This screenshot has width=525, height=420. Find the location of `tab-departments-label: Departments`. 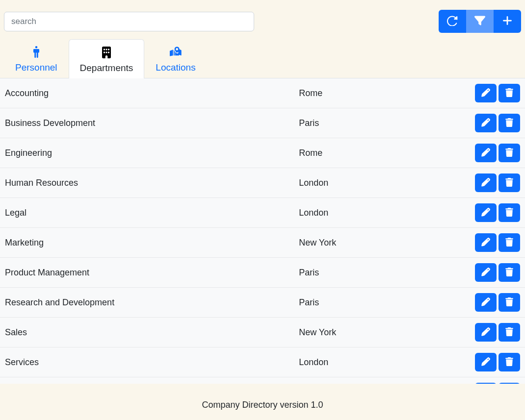

tab-departments-label: Departments is located at coordinates (107, 68).